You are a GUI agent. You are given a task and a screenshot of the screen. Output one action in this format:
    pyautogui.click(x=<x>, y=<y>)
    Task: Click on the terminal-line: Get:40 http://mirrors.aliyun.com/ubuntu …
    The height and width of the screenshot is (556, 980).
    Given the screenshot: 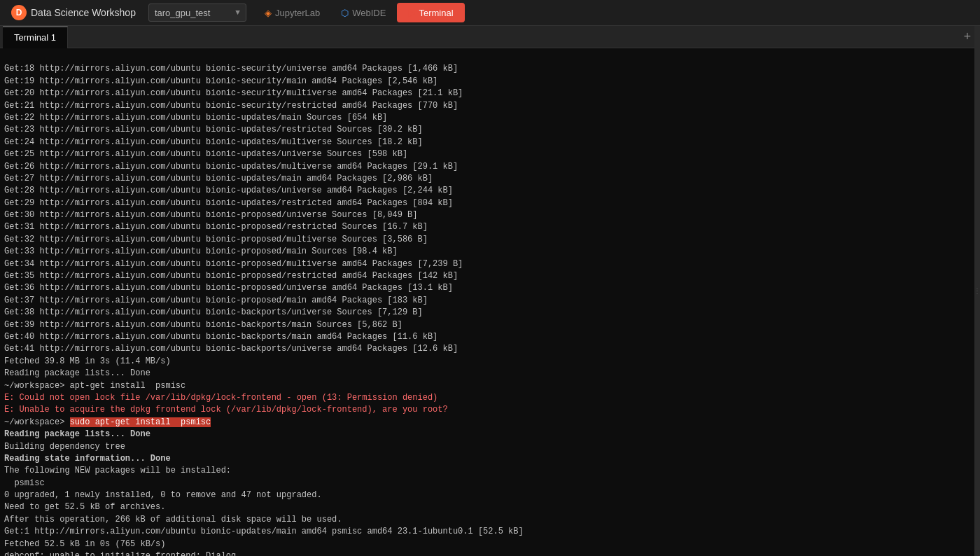 What is the action you would take?
    pyautogui.click(x=490, y=338)
    